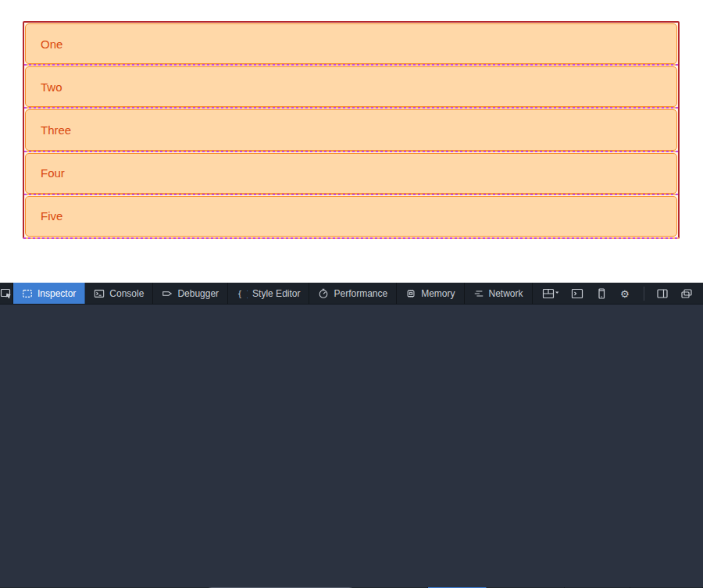 The height and width of the screenshot is (588, 703). I want to click on element-picker-button, so click(6, 294).